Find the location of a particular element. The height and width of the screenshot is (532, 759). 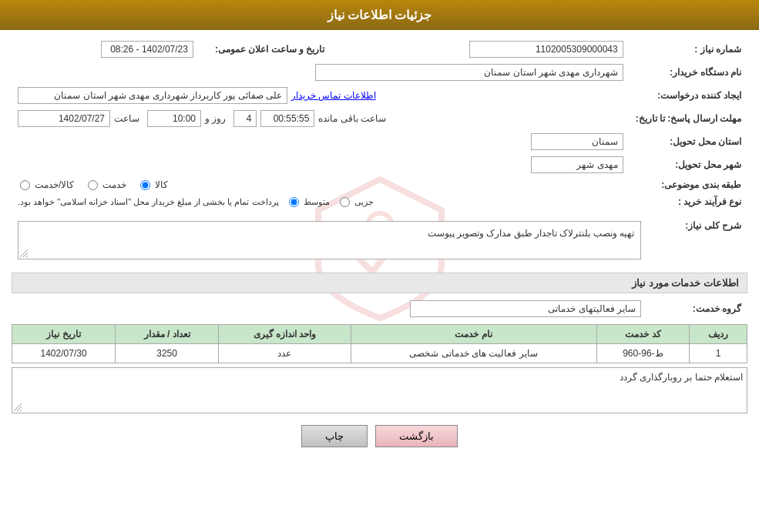

description-table: شرح کلی نیاز: تهیه ونصب بلنترلاک تاجدار … is located at coordinates (379, 240).